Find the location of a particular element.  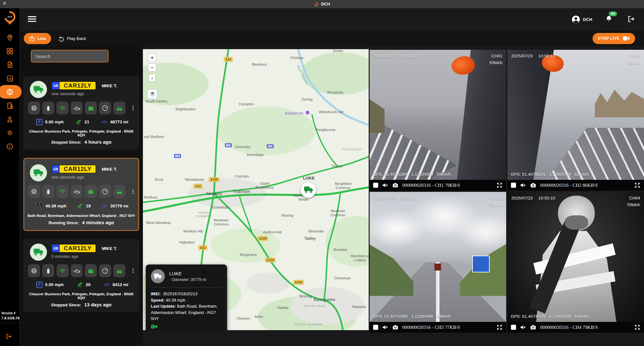

layers-button is located at coordinates (152, 94).